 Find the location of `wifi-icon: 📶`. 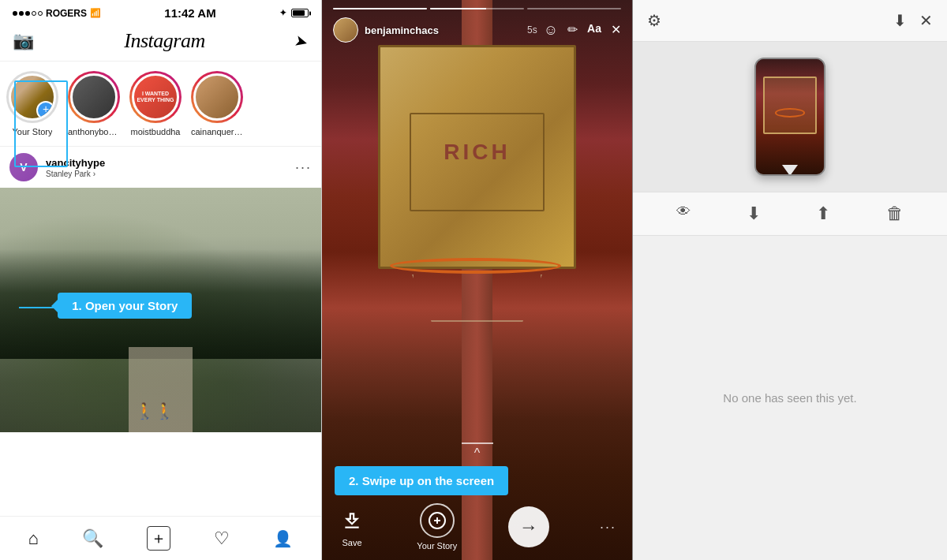

wifi-icon: 📶 is located at coordinates (95, 13).